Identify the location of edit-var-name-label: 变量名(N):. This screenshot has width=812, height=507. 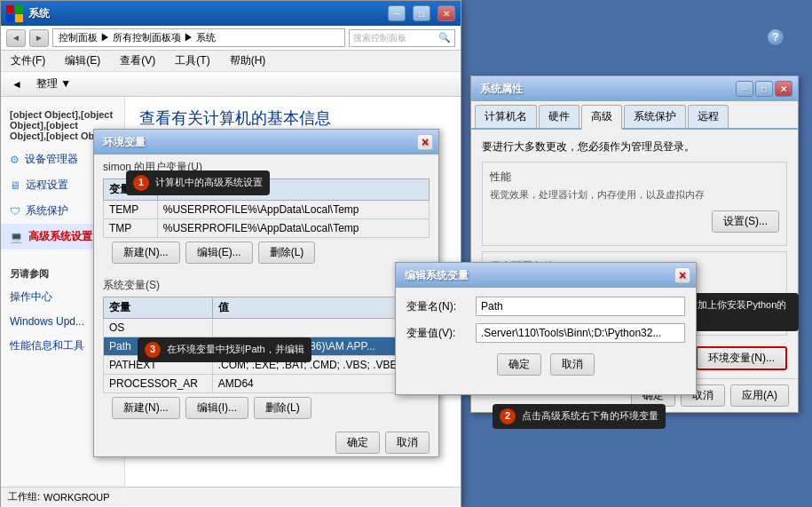
(438, 307).